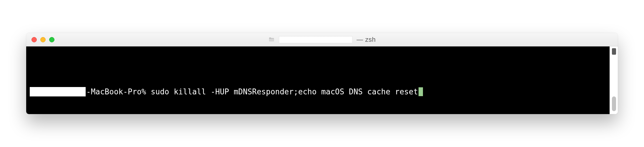 This screenshot has height=147, width=644. What do you see at coordinates (322, 40) in the screenshot?
I see `window-title: — zsh` at bounding box center [322, 40].